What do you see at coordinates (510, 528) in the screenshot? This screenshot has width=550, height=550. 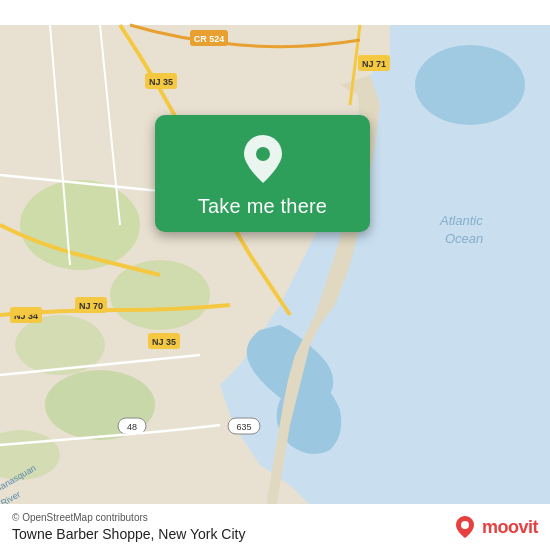 I see `moovit-text: moovit` at bounding box center [510, 528].